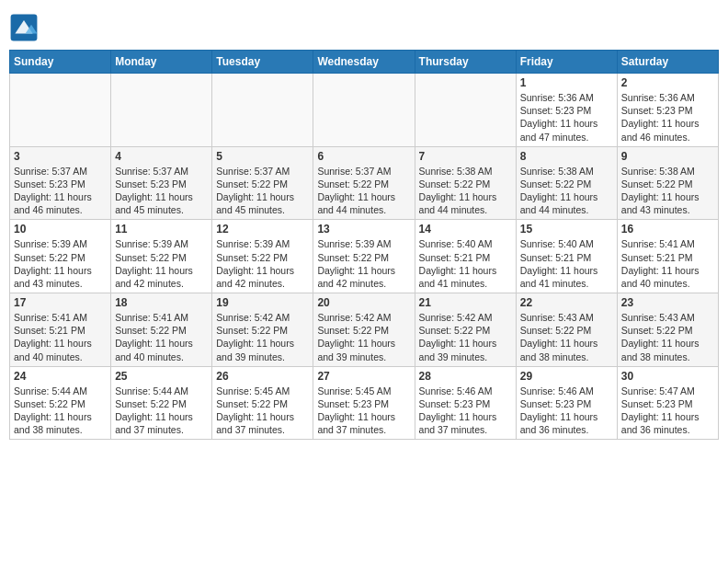 This screenshot has height=563, width=728. What do you see at coordinates (566, 63) in the screenshot?
I see `day-header-friday: Friday` at bounding box center [566, 63].